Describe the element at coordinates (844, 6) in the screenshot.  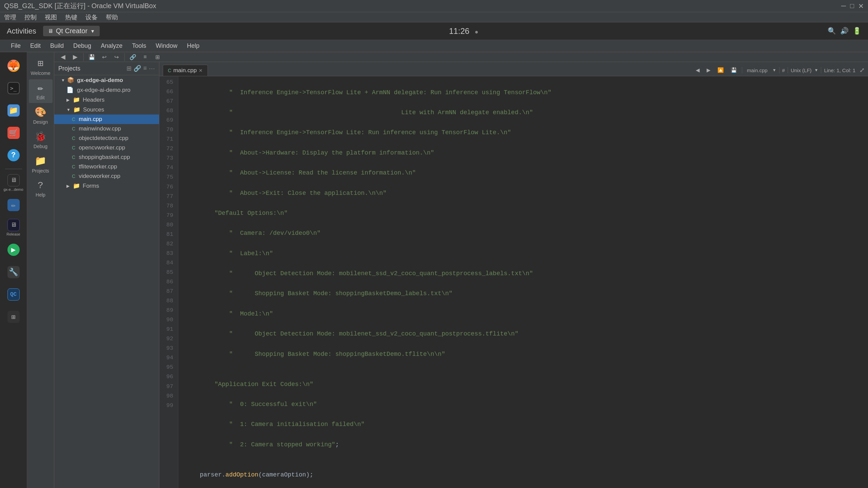
I see `minimize-button: ─` at that location.